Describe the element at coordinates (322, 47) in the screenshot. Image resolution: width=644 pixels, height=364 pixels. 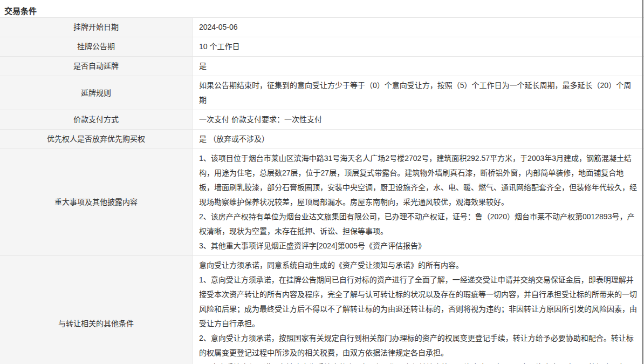
I see `table-row: 挂牌公告期 10 个工作日` at that location.